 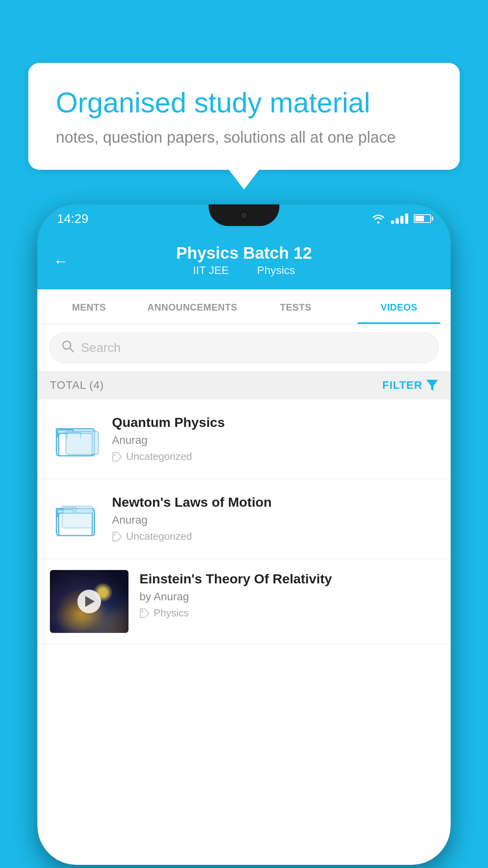 I want to click on header-category: IIT JEE, so click(x=211, y=270).